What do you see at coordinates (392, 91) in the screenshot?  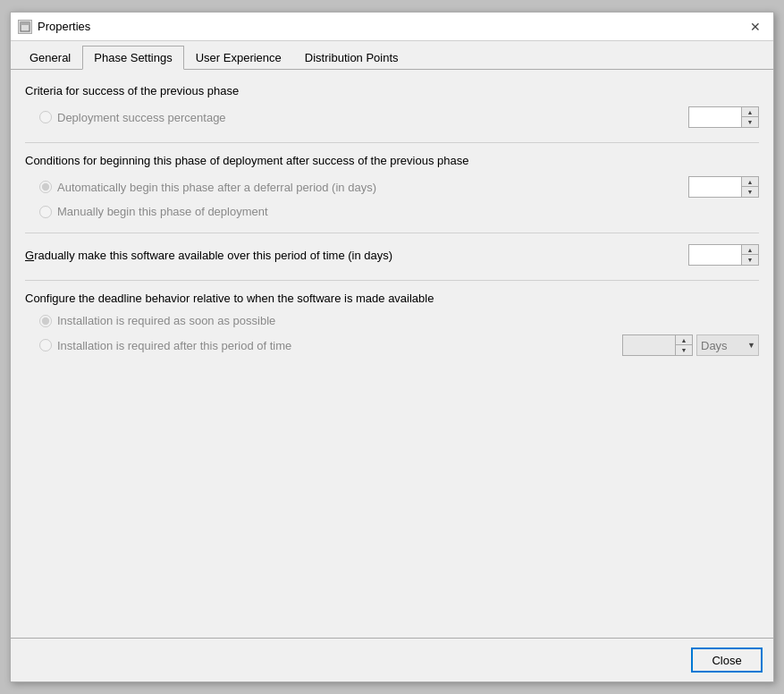 I see `criteria-title: Criteria for success of the previous pha…` at bounding box center [392, 91].